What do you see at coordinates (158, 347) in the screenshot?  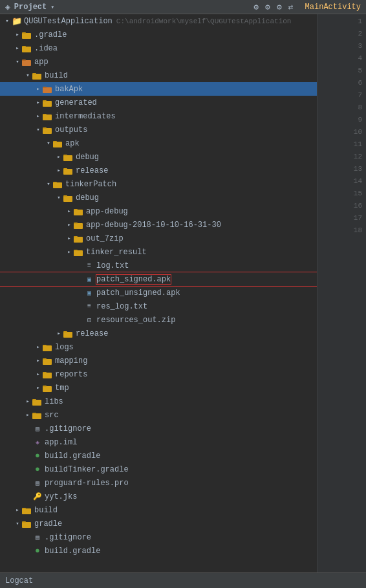 I see `tree-item: logs` at bounding box center [158, 347].